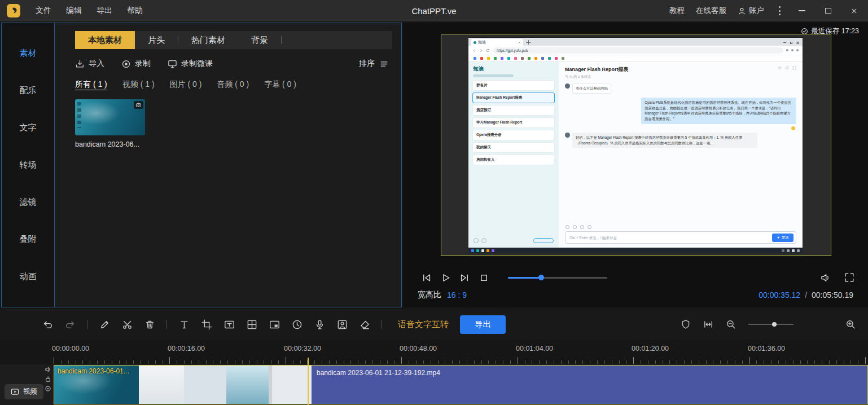  I want to click on pip-button, so click(274, 325).